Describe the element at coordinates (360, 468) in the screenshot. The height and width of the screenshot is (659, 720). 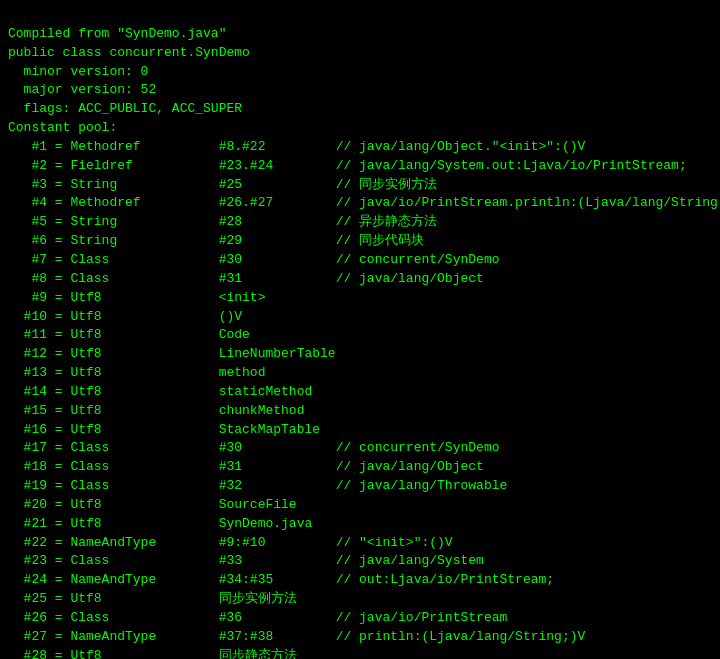
I see `code-line: #18 = Class #31 // java/lang/Object` at that location.